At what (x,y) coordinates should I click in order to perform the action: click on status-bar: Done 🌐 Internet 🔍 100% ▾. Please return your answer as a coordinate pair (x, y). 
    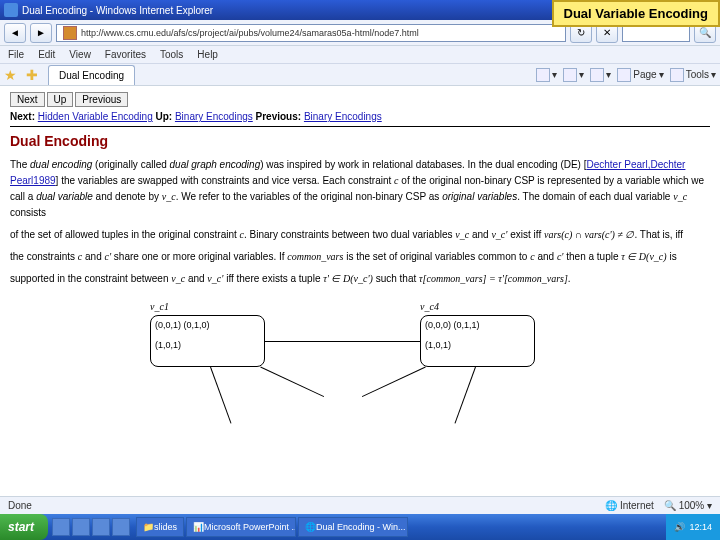
    Looking at the image, I should click on (360, 505).